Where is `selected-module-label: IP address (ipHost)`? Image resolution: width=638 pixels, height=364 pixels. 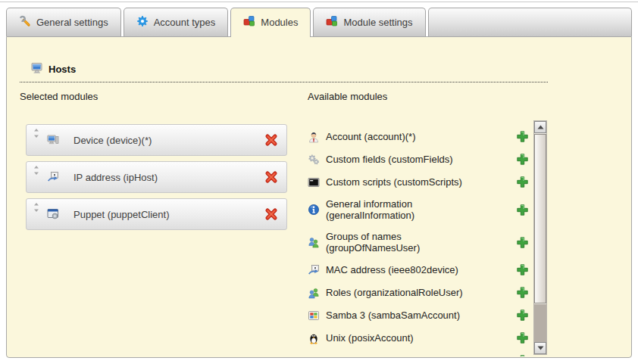 selected-module-label: IP address (ipHost) is located at coordinates (115, 177).